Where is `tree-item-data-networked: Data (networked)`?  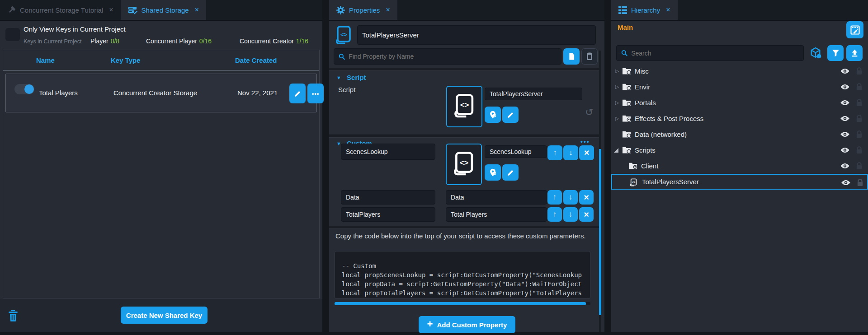 tree-item-data-networked: Data (networked) is located at coordinates (740, 135).